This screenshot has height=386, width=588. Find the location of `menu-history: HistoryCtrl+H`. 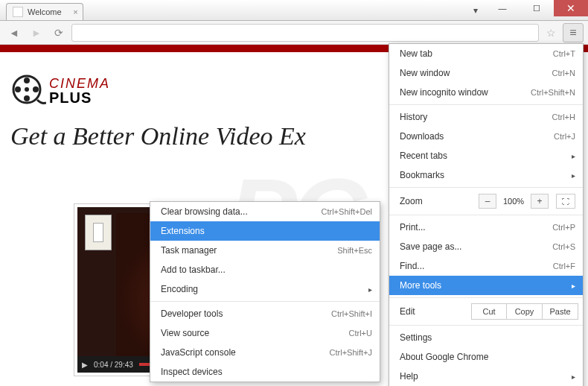

menu-history: HistoryCtrl+H is located at coordinates (486, 117).